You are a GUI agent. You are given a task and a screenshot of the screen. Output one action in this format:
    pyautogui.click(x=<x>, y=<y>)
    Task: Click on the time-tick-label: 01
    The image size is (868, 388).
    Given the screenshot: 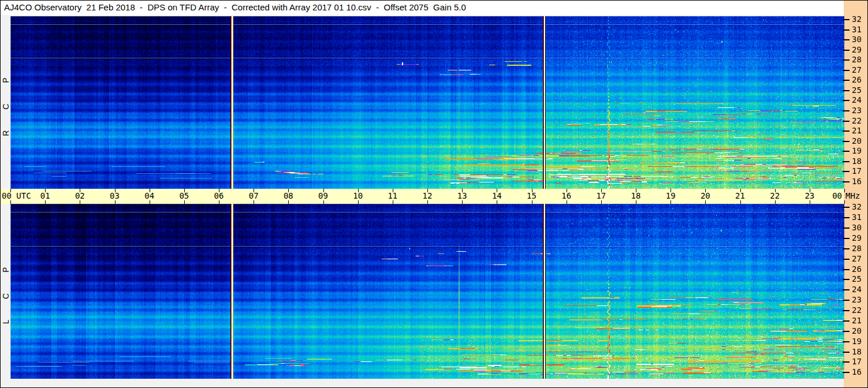 What is the action you would take?
    pyautogui.click(x=45, y=196)
    